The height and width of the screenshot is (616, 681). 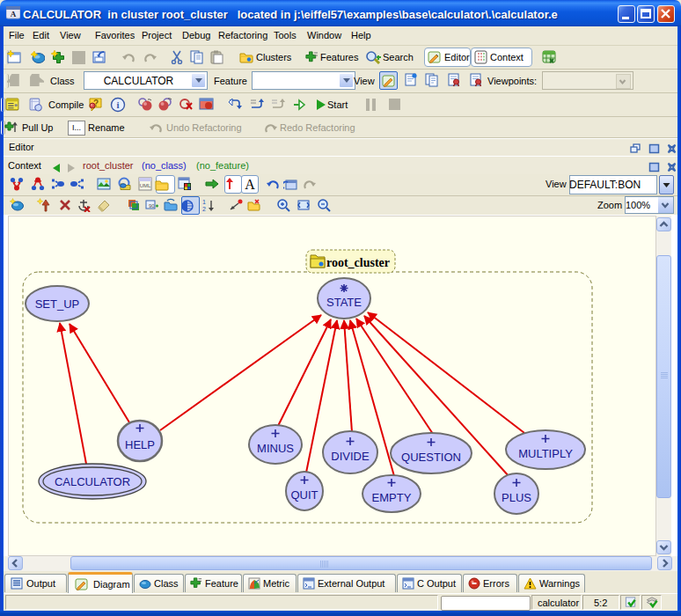 What do you see at coordinates (392, 498) in the screenshot?
I see `svg-text: EMPTY` at bounding box center [392, 498].